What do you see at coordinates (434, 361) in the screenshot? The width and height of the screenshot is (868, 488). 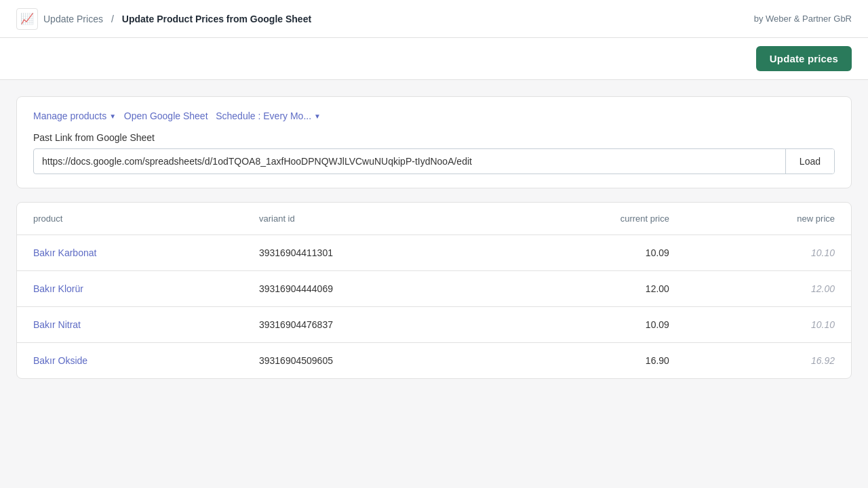 I see `table-row: Bakır Okside 39316904509605 16.90 16.92` at bounding box center [434, 361].